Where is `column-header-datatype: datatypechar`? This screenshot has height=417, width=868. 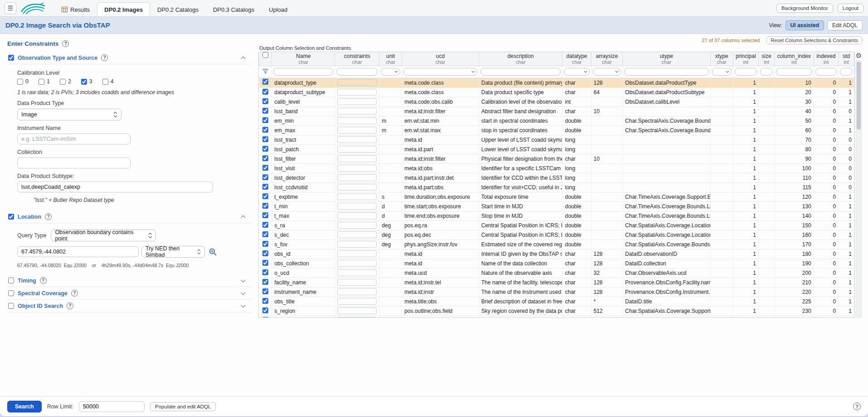
column-header-datatype: datatypechar is located at coordinates (577, 59).